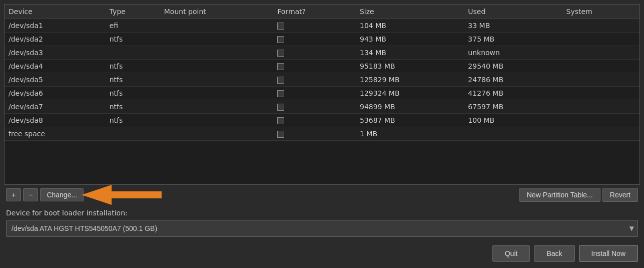 The width and height of the screenshot is (644, 268). I want to click on remove-partition-button: −, so click(31, 195).